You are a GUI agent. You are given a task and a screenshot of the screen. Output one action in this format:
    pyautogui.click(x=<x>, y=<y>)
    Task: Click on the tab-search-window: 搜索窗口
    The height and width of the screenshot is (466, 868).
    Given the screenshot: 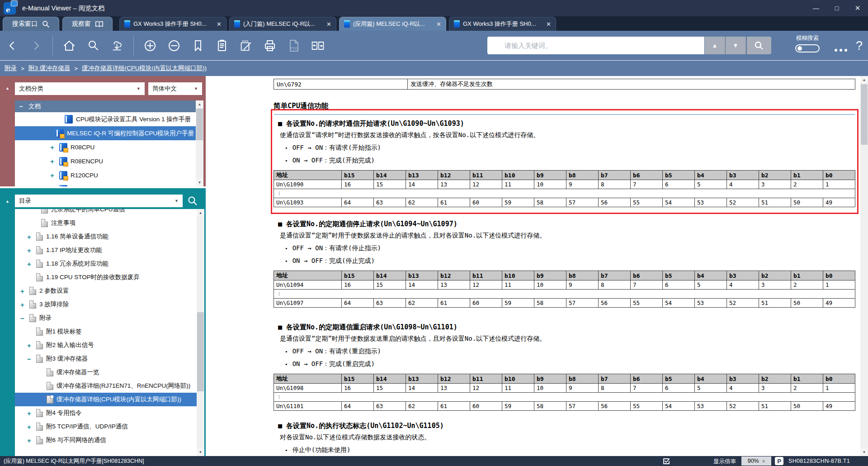 What is the action you would take?
    pyautogui.click(x=31, y=24)
    